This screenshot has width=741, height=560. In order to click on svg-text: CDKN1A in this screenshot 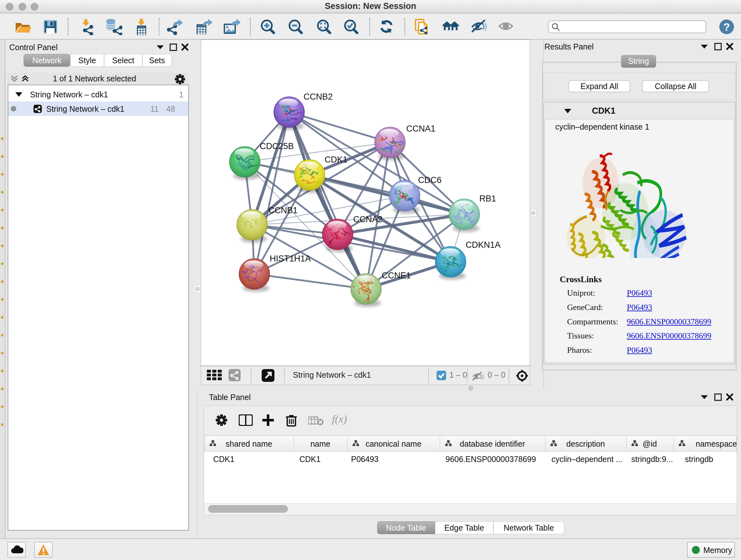, I will do `click(483, 245)`.